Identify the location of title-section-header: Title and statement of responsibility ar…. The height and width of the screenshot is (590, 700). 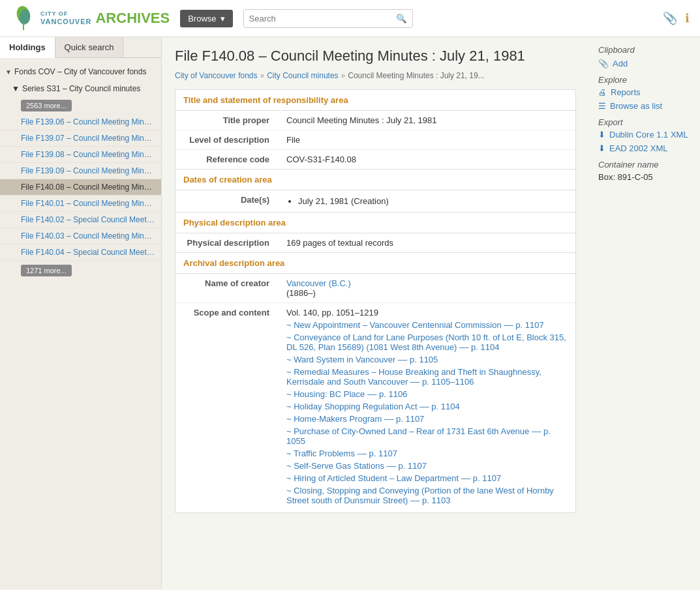
(376, 100).